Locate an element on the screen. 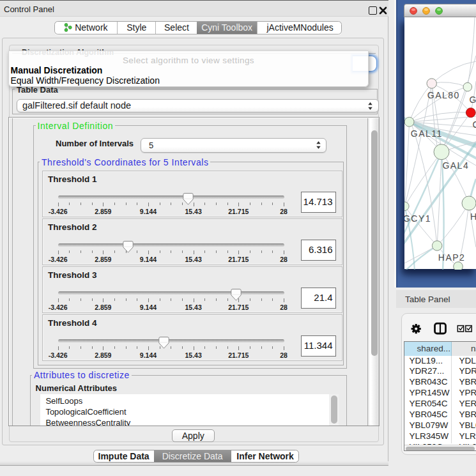 This screenshot has height=476, width=476. svg-text: HI is located at coordinates (473, 216).